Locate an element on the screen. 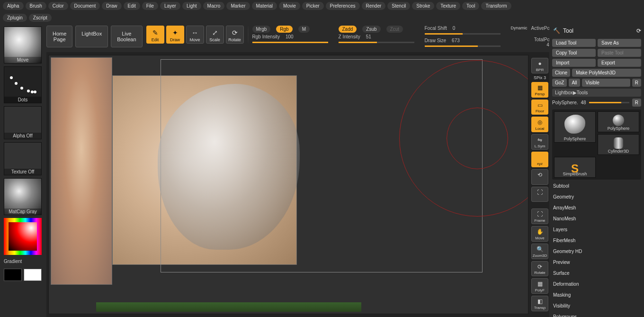 The height and width of the screenshot is (317, 644). local-button: ◎Local is located at coordinates (540, 124).